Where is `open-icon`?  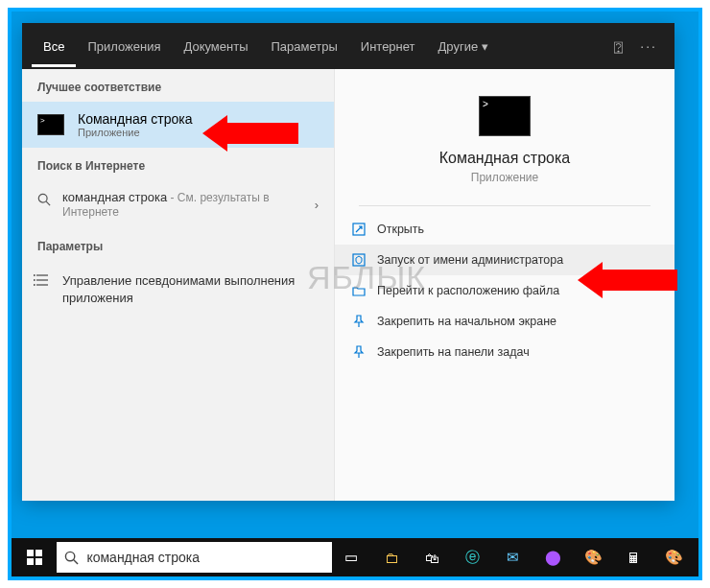 open-icon is located at coordinates (359, 229).